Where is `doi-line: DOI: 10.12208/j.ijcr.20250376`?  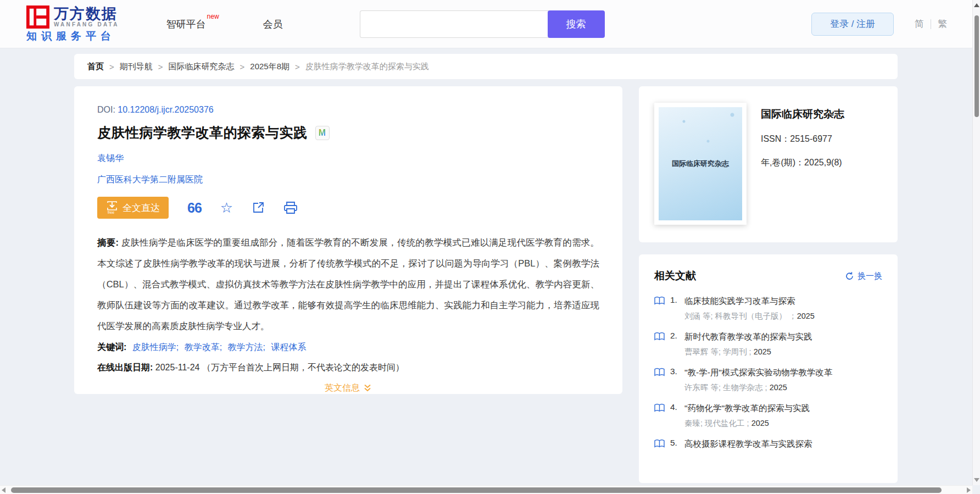 doi-line: DOI: 10.12208/j.ijcr.20250376 is located at coordinates (348, 110).